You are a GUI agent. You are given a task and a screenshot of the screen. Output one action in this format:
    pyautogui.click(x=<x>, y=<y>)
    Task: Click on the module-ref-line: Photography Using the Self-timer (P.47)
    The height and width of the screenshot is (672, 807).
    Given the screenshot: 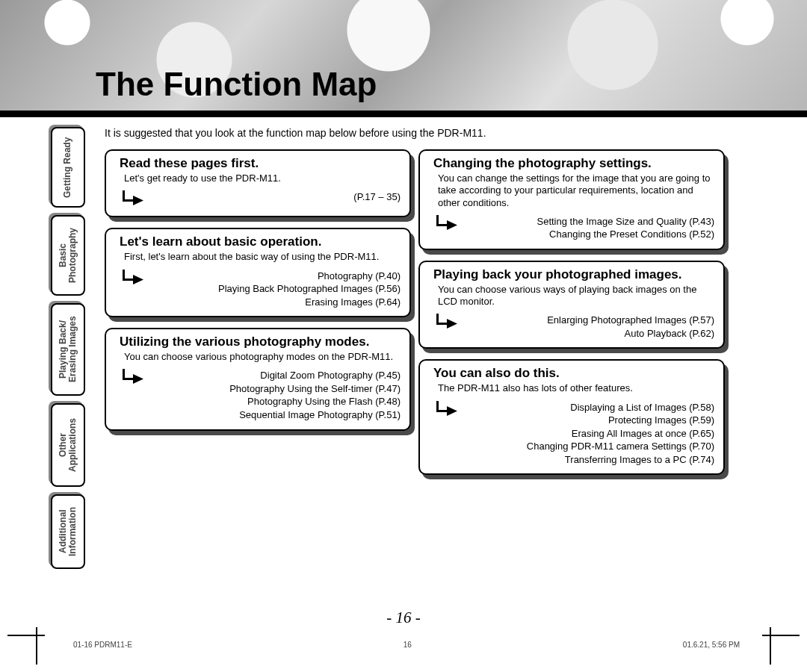 What is the action you would take?
    pyautogui.click(x=276, y=389)
    